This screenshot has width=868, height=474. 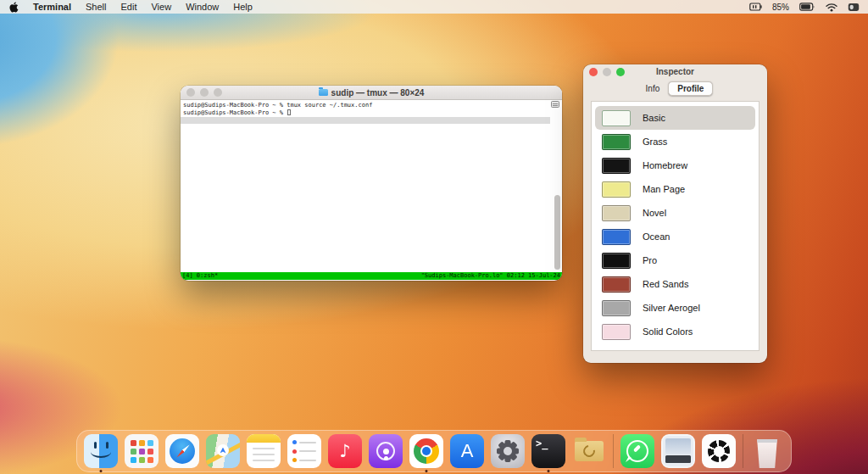 I want to click on dock-finder, so click(x=101, y=451).